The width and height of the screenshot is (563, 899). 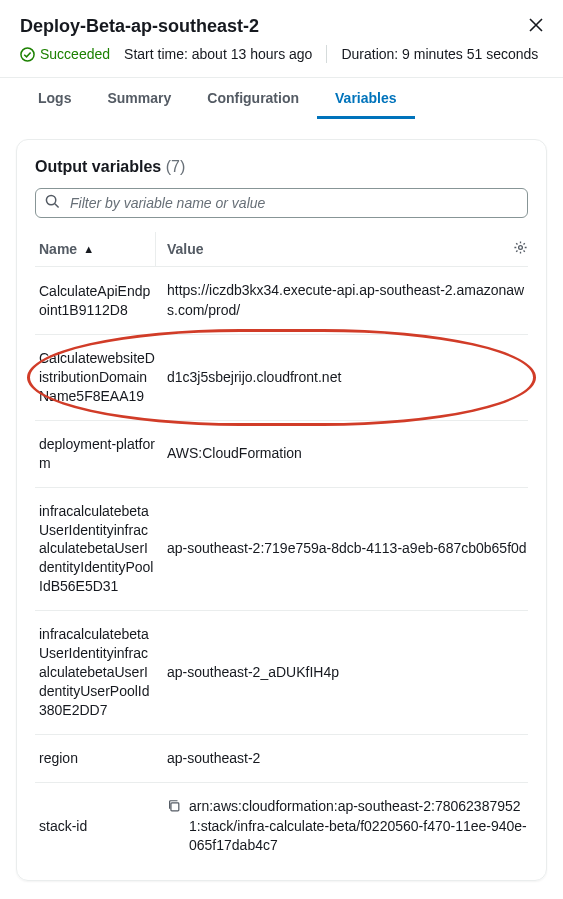 What do you see at coordinates (253, 673) in the screenshot?
I see `value-text: ap-southeast-2_aDUKfIH4p` at bounding box center [253, 673].